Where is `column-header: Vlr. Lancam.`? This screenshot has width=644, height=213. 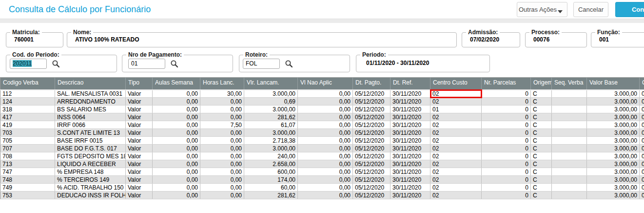 column-header: Vlr. Lancam. is located at coordinates (271, 84).